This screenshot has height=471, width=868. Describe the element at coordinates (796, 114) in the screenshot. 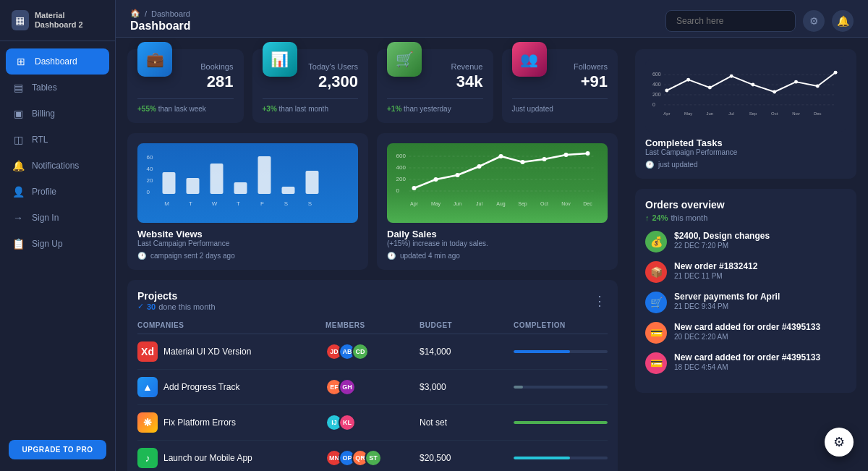

I see `svg-text: Nov` at that location.